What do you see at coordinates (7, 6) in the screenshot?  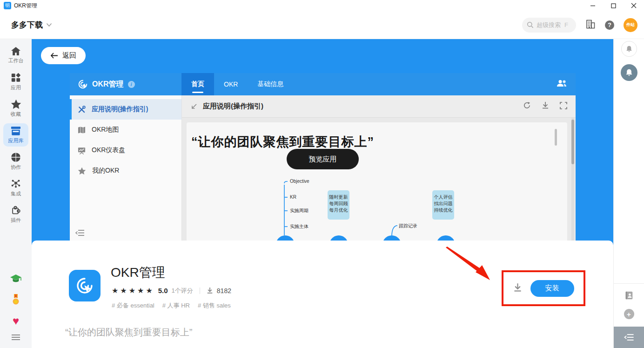 I see `app-logo-glyph: 明` at bounding box center [7, 6].